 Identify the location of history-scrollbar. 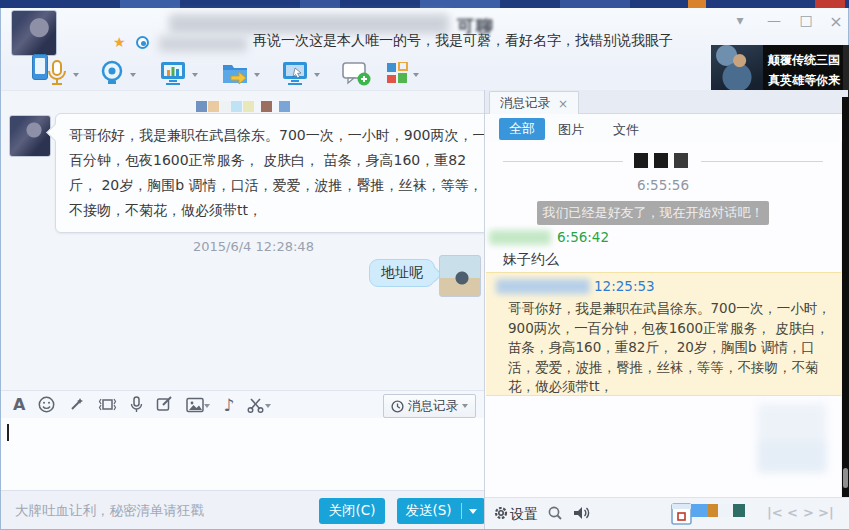
(846, 297).